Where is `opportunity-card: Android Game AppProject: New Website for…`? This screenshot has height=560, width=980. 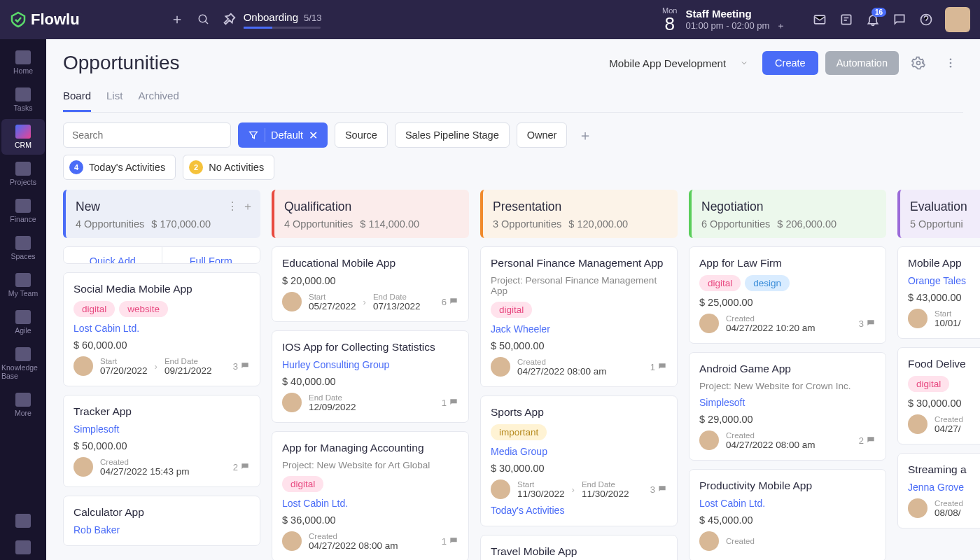
opportunity-card: Android Game AppProject: New Website for… is located at coordinates (788, 406).